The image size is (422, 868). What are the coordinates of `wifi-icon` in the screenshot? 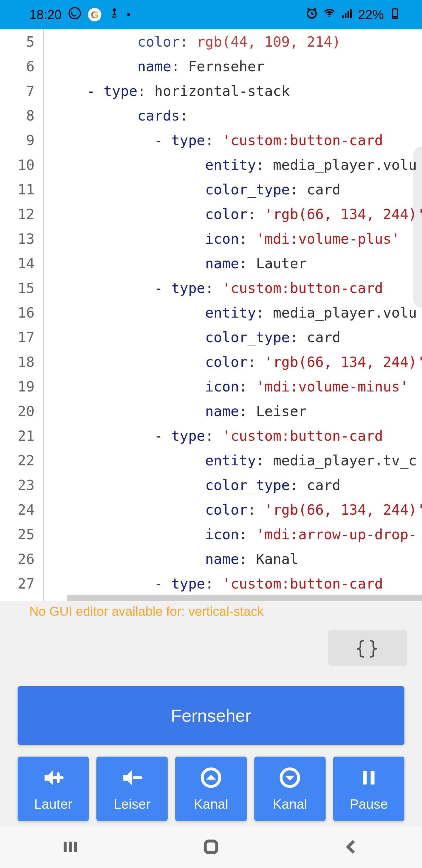 It's located at (329, 15).